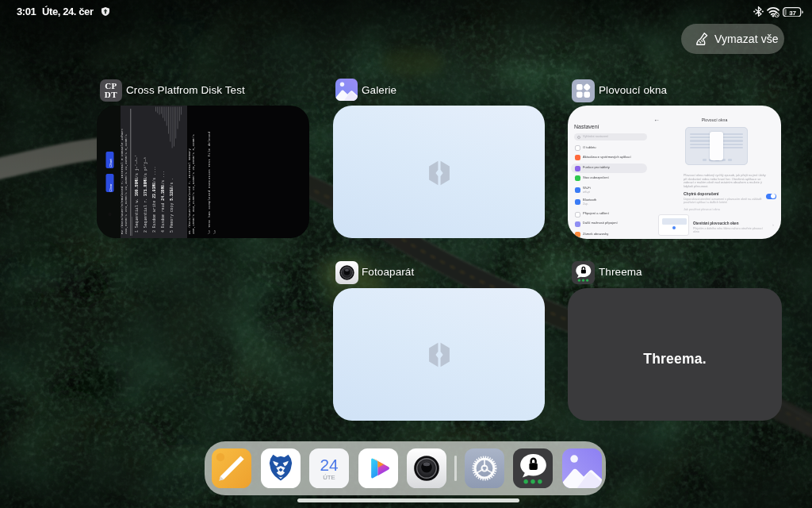 This screenshot has height=508, width=812. What do you see at coordinates (122, 181) in the screenshot?
I see `svg-text:R2 /data/user/0/emulated <- In: R2 /data/user/0/emulated <- Internal 0 C…` at bounding box center [122, 181].